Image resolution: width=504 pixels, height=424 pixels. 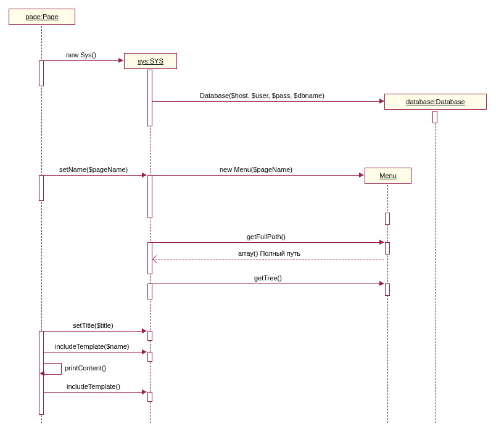 I want to click on lifeline-sys: sys:SYS, so click(x=151, y=61).